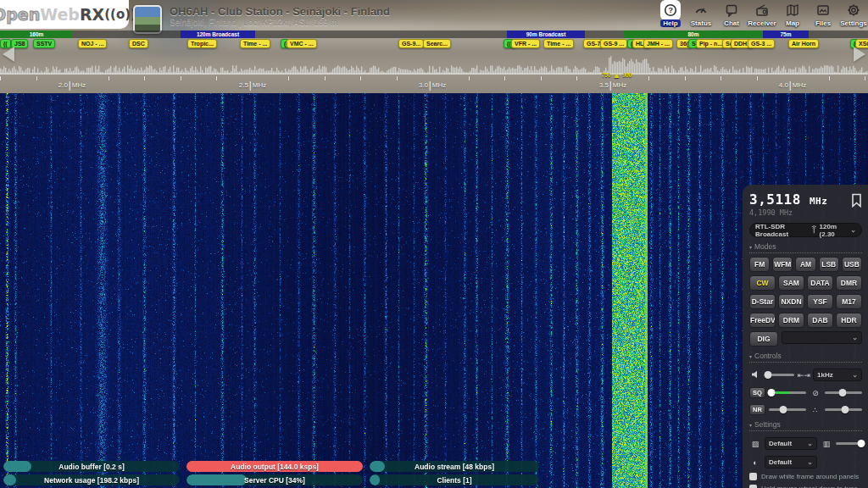 This screenshot has width=868, height=488. I want to click on mode-row: CWSAMDATADMR, so click(805, 283).